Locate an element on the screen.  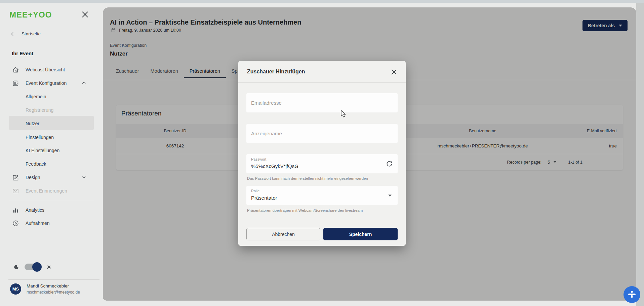
sidebar-item-aufnahmen: Aufnahmen is located at coordinates (51, 224).